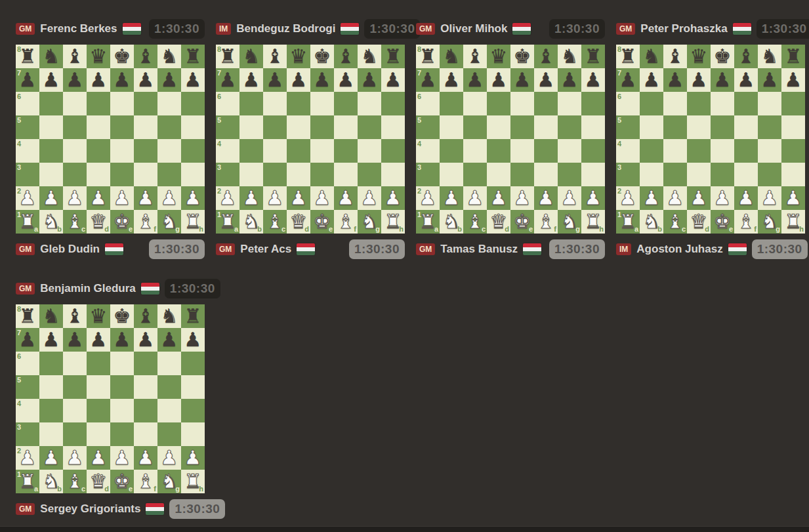 The image size is (809, 532). What do you see at coordinates (711, 249) in the screenshot?
I see `player-bar-bottom: IMAgoston Juhasz1:30:30` at bounding box center [711, 249].